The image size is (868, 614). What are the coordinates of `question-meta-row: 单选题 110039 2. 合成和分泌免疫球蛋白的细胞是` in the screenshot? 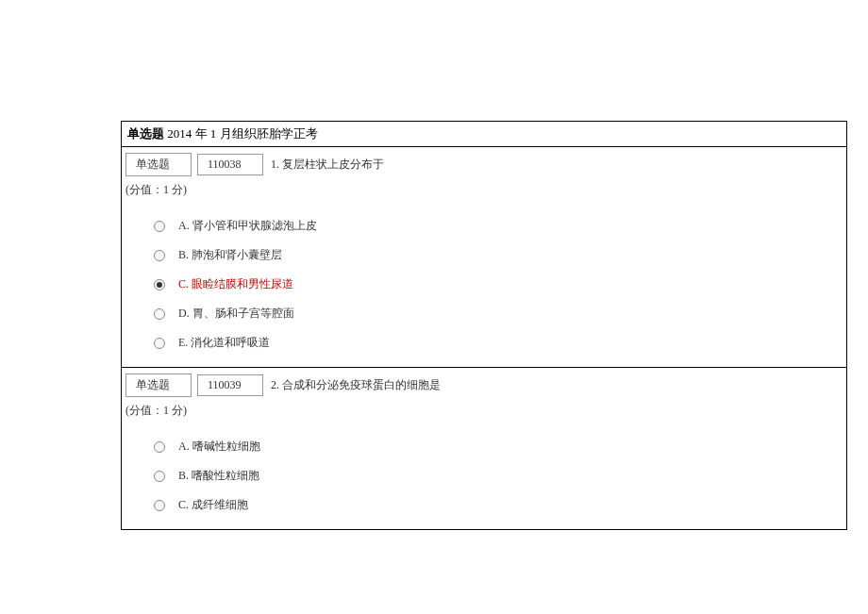 It's located at (484, 385).